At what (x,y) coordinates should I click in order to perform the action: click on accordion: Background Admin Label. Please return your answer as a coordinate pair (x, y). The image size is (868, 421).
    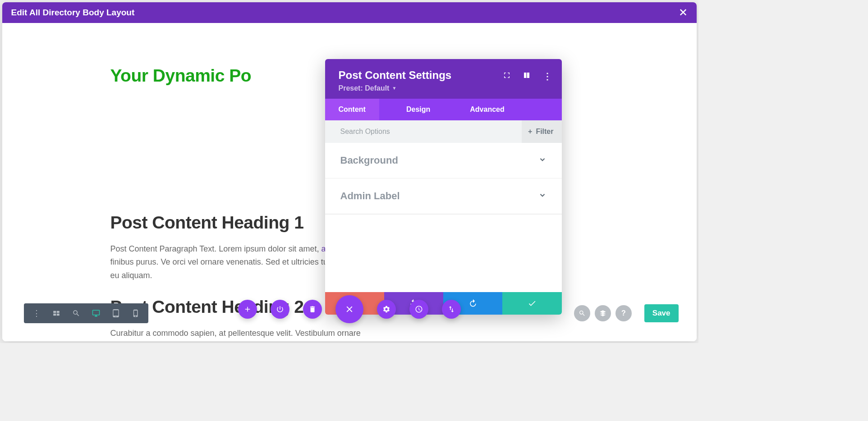
    Looking at the image, I should click on (444, 178).